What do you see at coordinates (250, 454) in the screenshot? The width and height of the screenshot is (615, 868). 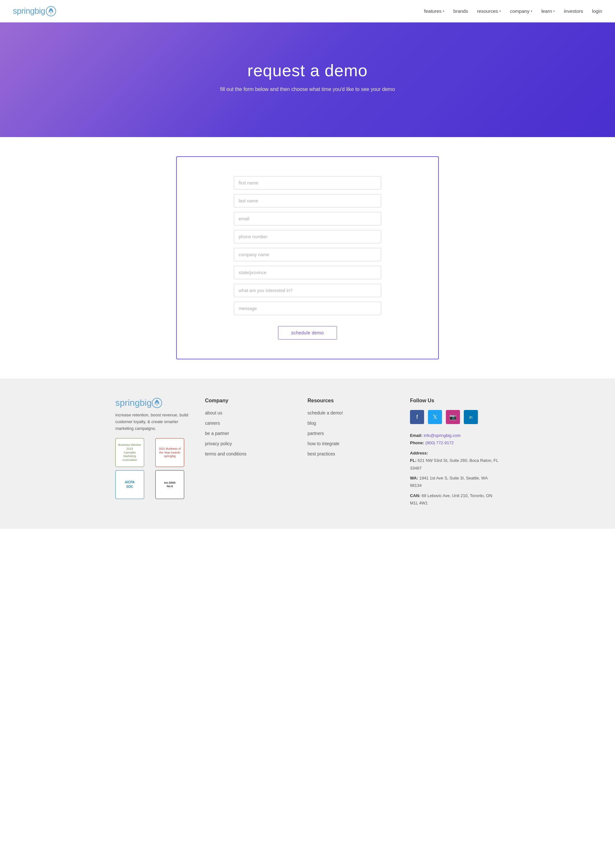 I see `list-item: terms and conditions` at bounding box center [250, 454].